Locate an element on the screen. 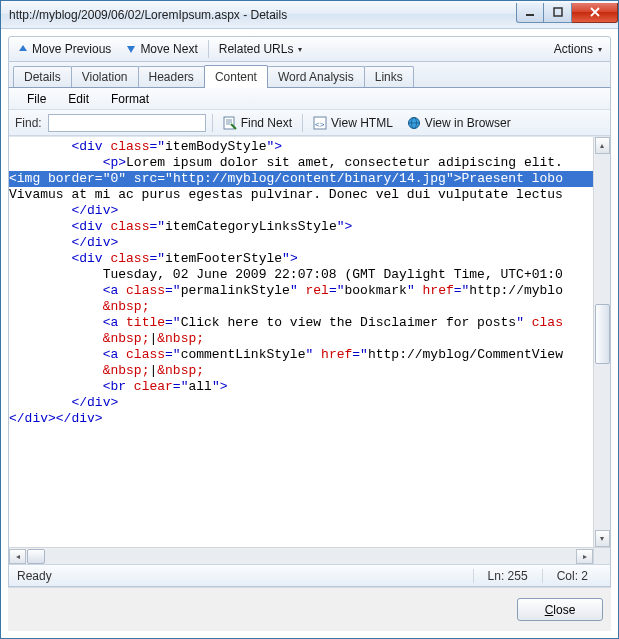 This screenshot has width=619, height=639. tab-violation: Violation is located at coordinates (105, 76).